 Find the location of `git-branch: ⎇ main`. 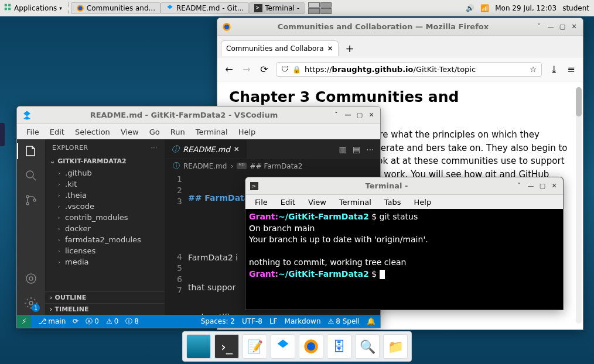

git-branch: ⎇ main is located at coordinates (52, 321).